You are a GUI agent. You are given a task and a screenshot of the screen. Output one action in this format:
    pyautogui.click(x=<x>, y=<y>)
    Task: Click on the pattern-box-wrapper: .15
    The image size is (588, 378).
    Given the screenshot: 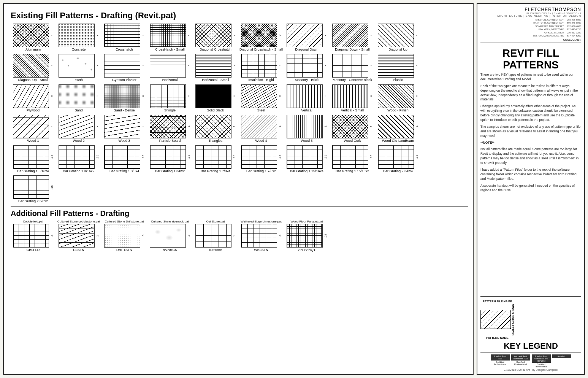 What is the action you would take?
    pyautogui.click(x=398, y=157)
    